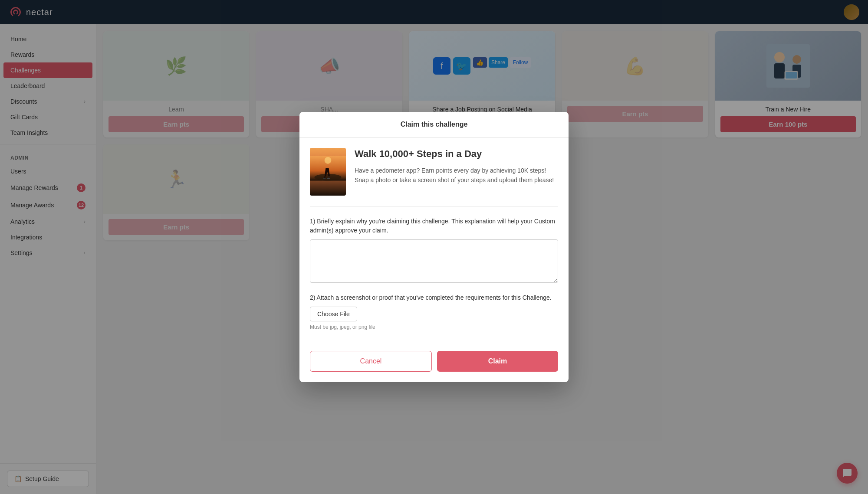 The height and width of the screenshot is (494, 868). What do you see at coordinates (434, 261) in the screenshot?
I see `explanation-textarea` at bounding box center [434, 261].